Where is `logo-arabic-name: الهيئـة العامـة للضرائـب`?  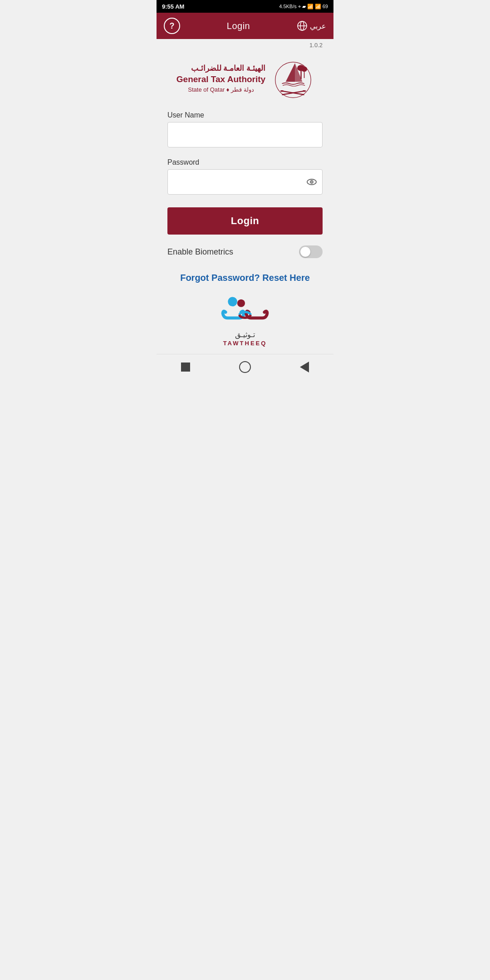
logo-arabic-name: الهيئـة العامـة للضرائـب is located at coordinates (221, 69).